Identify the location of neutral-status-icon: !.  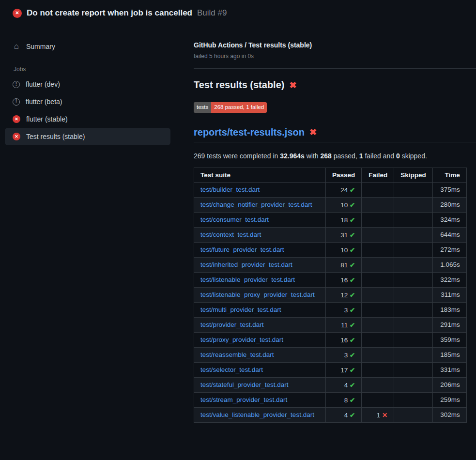
(16, 84).